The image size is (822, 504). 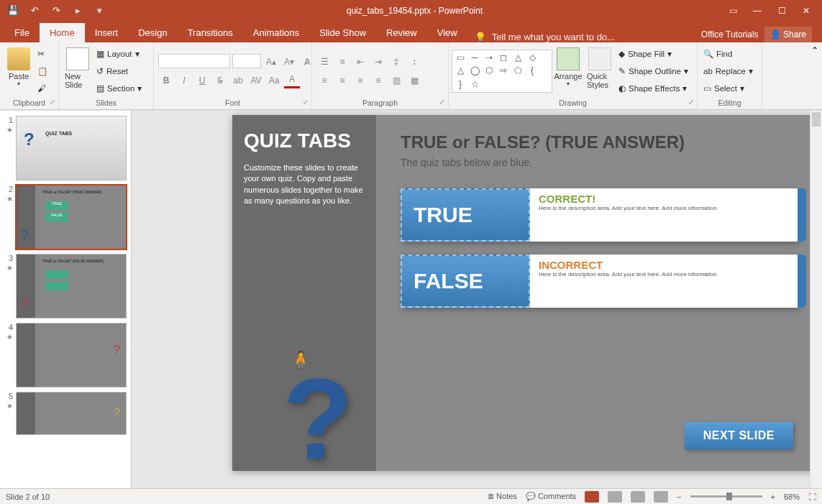 What do you see at coordinates (411, 496) in the screenshot?
I see `statusbar: Slide 2 of 10 ≣ Notes 💬 Comments − + 68%…` at bounding box center [411, 496].